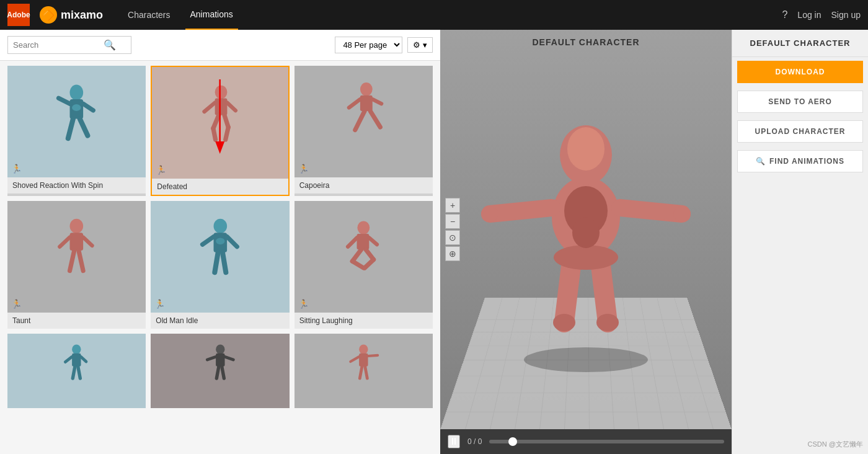 This screenshot has width=868, height=454. I want to click on reset-view-button: ⊙, so click(453, 238).